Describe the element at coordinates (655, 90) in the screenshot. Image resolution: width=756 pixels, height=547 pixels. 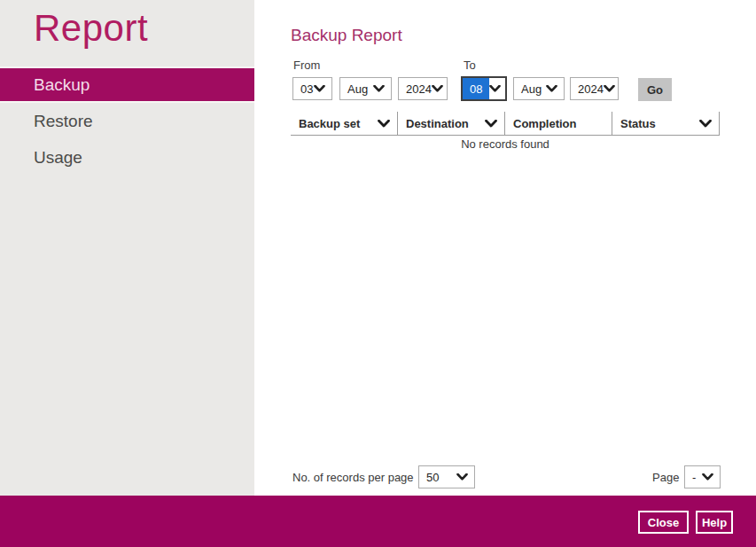
I see `go-button: Go` at that location.